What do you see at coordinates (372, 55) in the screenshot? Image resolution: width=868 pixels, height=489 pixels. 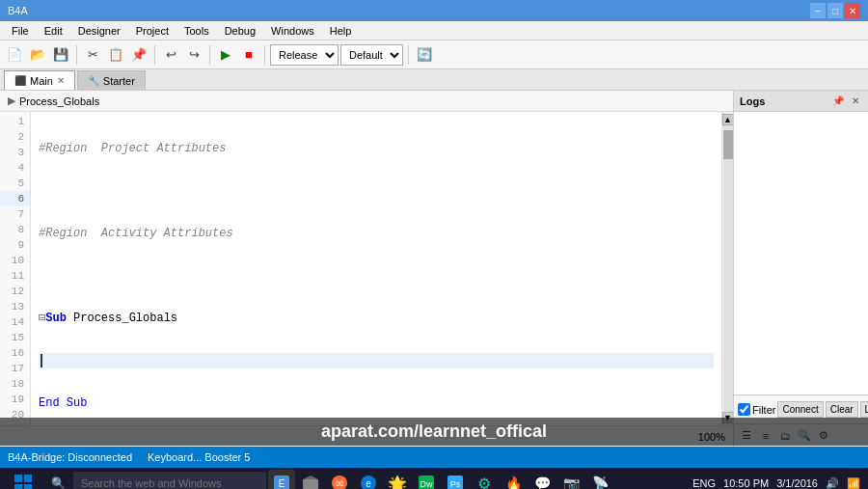 I see `config-dropdown: Default` at bounding box center [372, 55].